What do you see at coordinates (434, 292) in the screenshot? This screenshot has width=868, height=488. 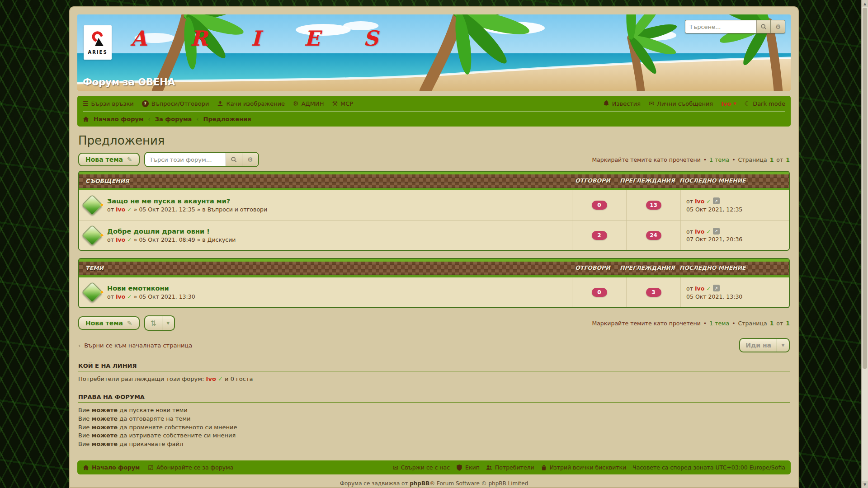 I see `topic-row: Нови емотикони от Ivo ✓ » 05 Окт 2021, 1…` at bounding box center [434, 292].